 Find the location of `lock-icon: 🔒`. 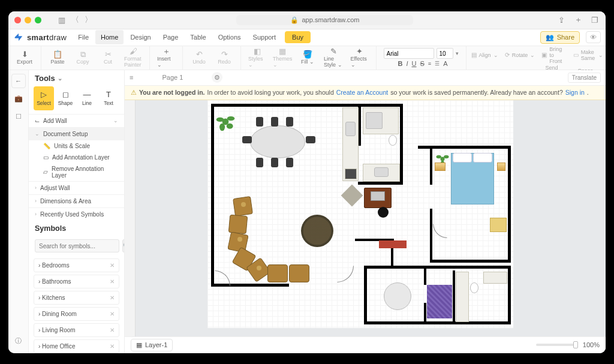

lock-icon: 🔒 is located at coordinates (294, 20).